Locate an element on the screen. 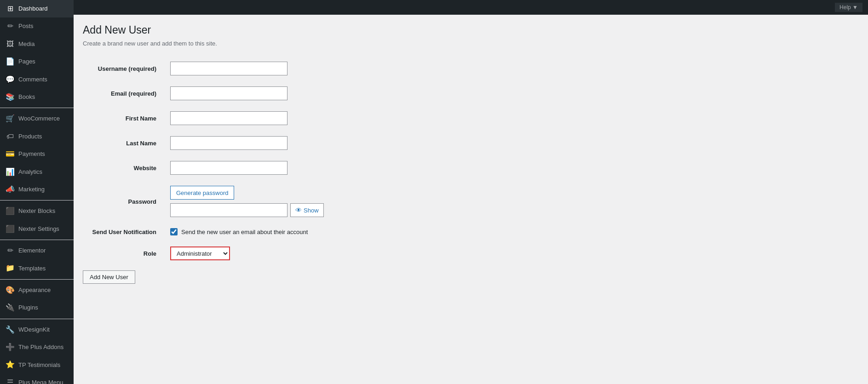 Image resolution: width=868 pixels, height=384 pixels. marketing-icon: 📣 is located at coordinates (10, 189).